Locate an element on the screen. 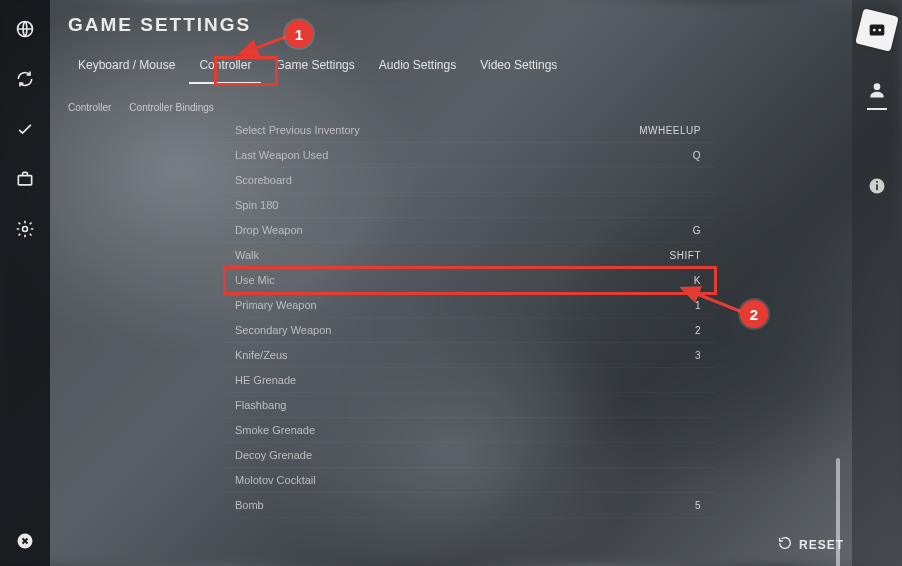 This screenshot has width=902, height=566. briefcase-icon is located at coordinates (25, 179).